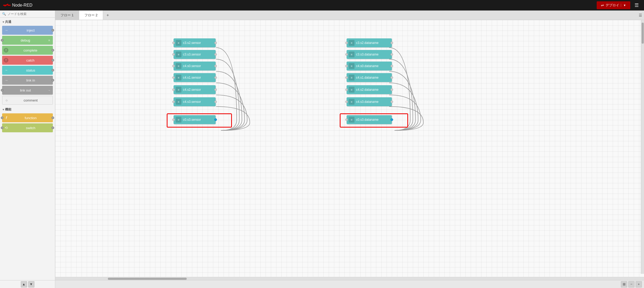 This screenshot has width=644, height=288. What do you see at coordinates (195, 43) in the screenshot?
I see `node-c3s2sensor: ≡ c3.s2.sensor` at bounding box center [195, 43].